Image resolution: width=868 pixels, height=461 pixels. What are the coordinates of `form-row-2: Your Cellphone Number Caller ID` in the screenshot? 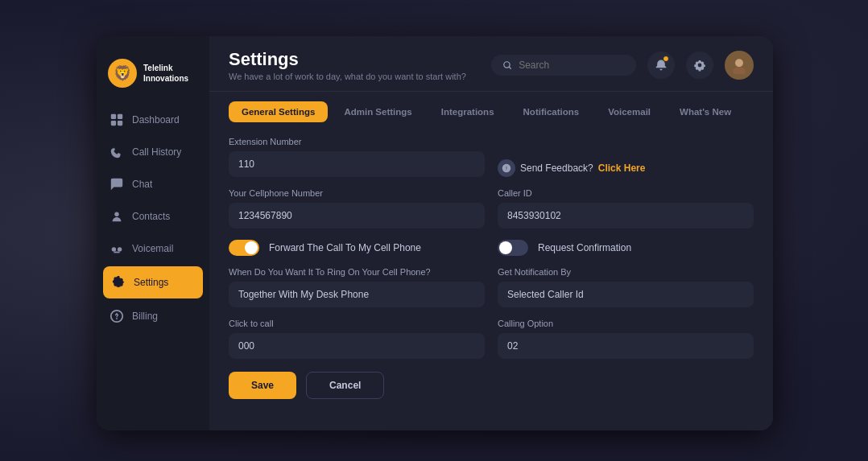 It's located at (491, 208).